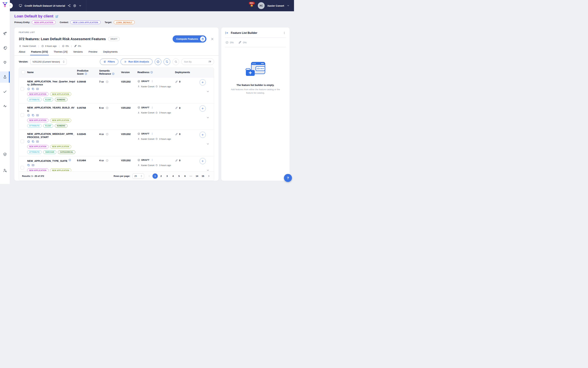 The width and height of the screenshot is (588, 368). I want to click on pagination-prev, so click(149, 176).